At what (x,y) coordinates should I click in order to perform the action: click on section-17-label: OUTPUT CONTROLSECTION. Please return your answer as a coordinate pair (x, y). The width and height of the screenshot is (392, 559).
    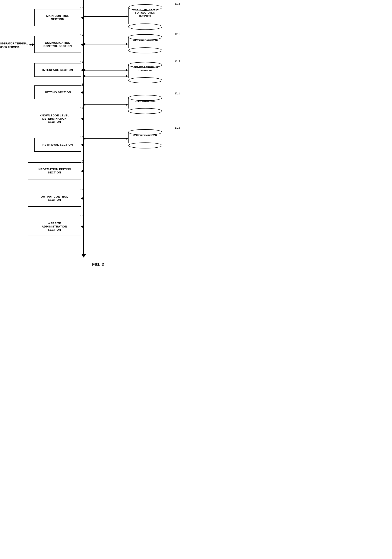
    Looking at the image, I should click on (55, 198).